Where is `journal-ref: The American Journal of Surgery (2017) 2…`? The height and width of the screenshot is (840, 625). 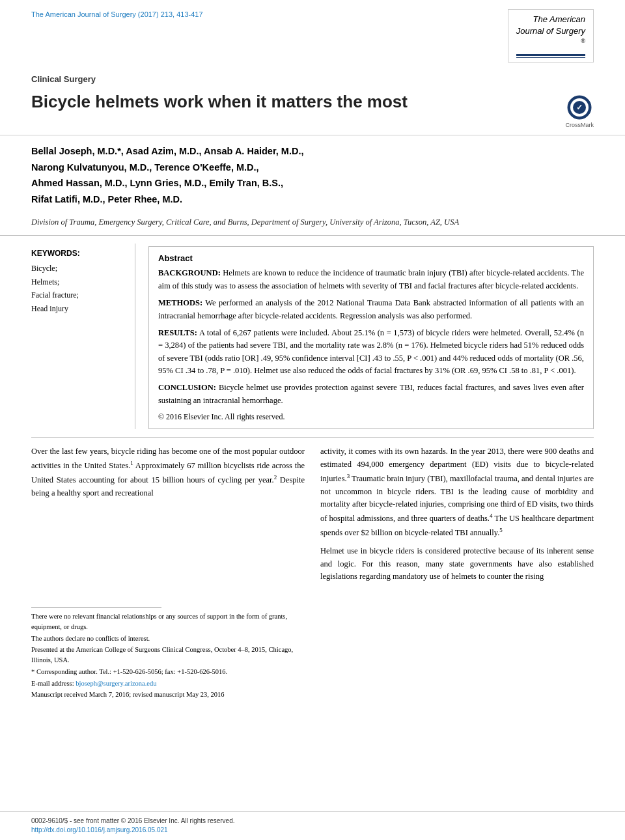 journal-ref: The American Journal of Surgery (2017) 2… is located at coordinates (117, 14).